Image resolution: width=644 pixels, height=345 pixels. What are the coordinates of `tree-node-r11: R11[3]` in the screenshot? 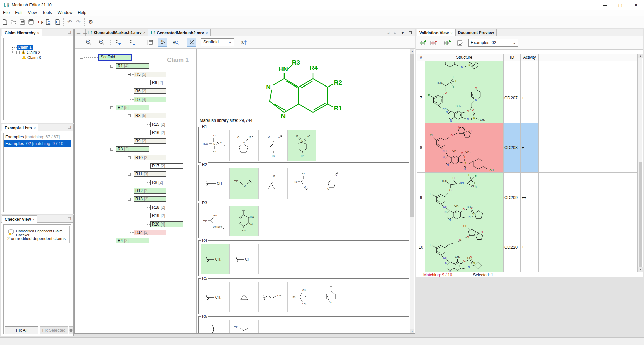 It's located at (150, 174).